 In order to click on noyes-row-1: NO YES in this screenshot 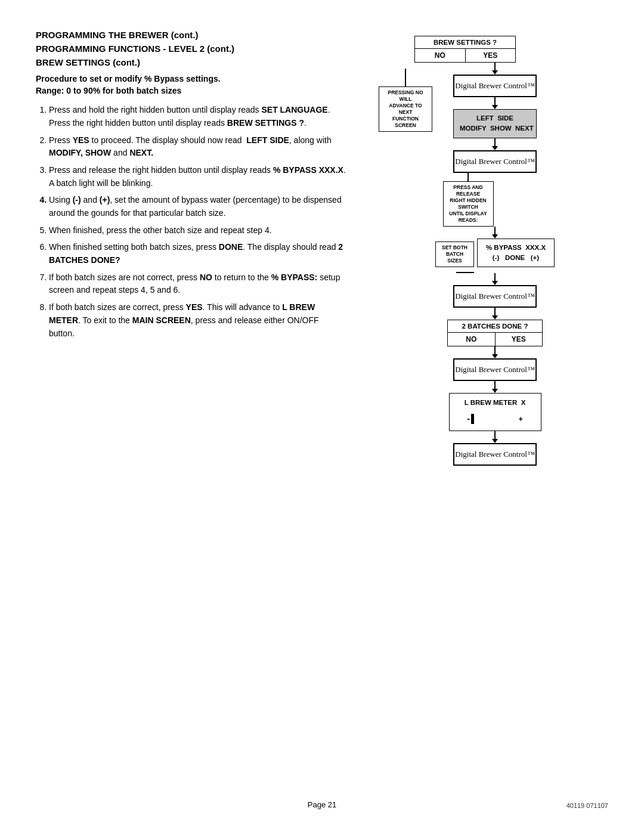, I will do `click(465, 56)`.